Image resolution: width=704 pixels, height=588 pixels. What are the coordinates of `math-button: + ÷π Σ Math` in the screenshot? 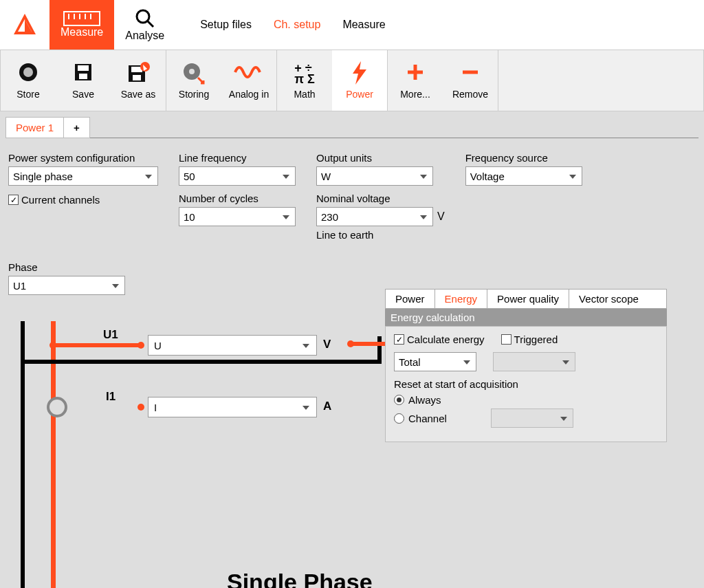 It's located at (305, 80).